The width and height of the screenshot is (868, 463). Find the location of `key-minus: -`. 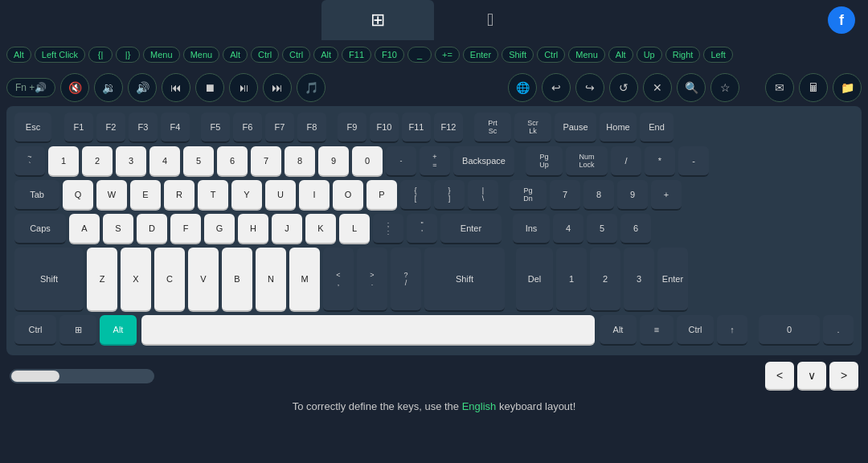

key-minus: - is located at coordinates (401, 162).